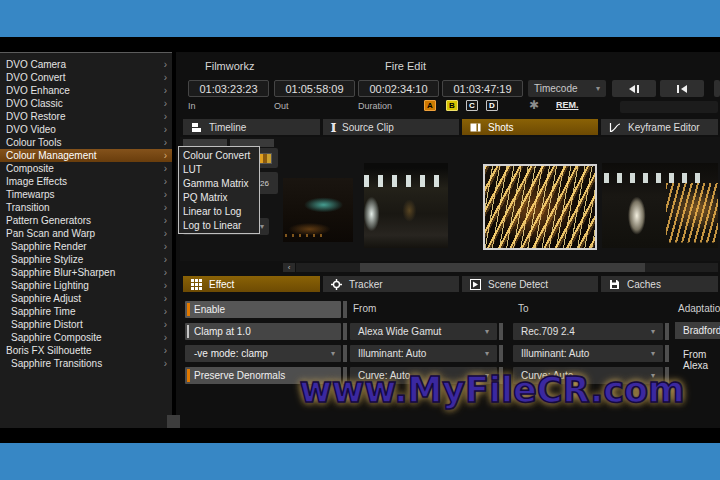 This screenshot has width=720, height=480. What do you see at coordinates (252, 284) in the screenshot?
I see `tab-effect: Effect` at bounding box center [252, 284].